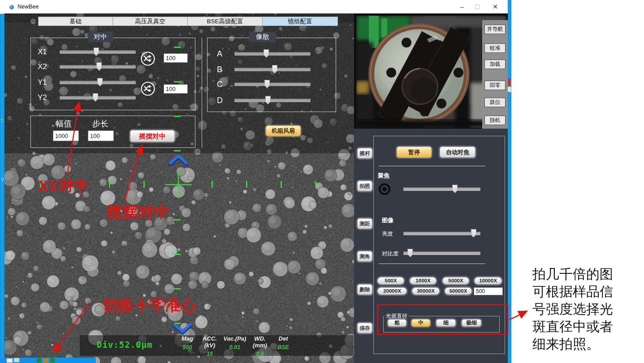 Image resolution: width=644 pixels, height=363 pixels. I want to click on astig-a-label: A, so click(220, 54).